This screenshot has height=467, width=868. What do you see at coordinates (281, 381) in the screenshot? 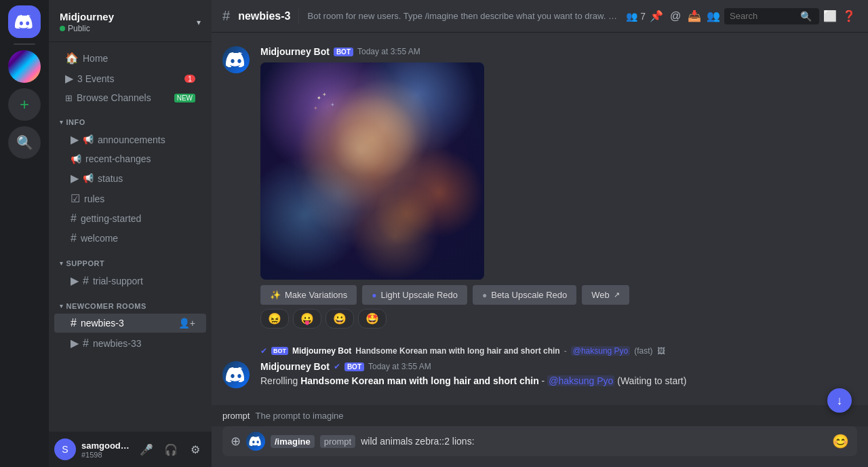
I see `rerolling-prefix: Rerolling` at bounding box center [281, 381].